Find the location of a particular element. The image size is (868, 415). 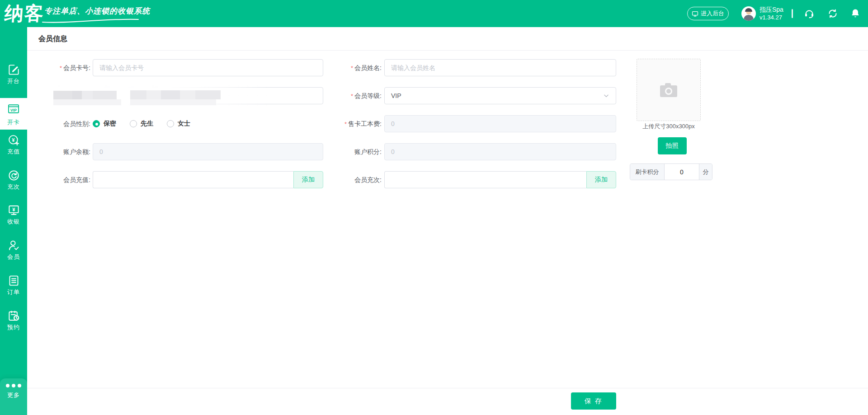

recharge-input-group: 添加 is located at coordinates (208, 180).